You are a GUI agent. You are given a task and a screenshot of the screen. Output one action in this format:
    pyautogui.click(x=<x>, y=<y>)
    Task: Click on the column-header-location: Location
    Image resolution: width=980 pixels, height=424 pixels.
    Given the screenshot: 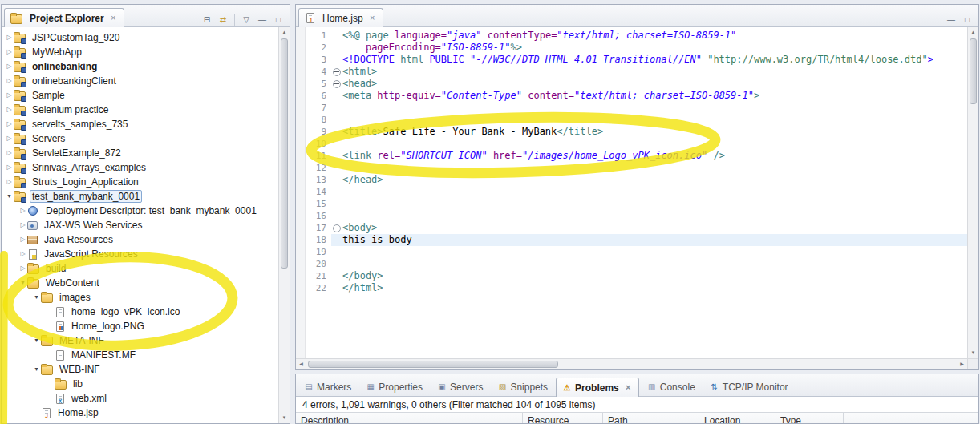 What is the action you would take?
    pyautogui.click(x=738, y=418)
    